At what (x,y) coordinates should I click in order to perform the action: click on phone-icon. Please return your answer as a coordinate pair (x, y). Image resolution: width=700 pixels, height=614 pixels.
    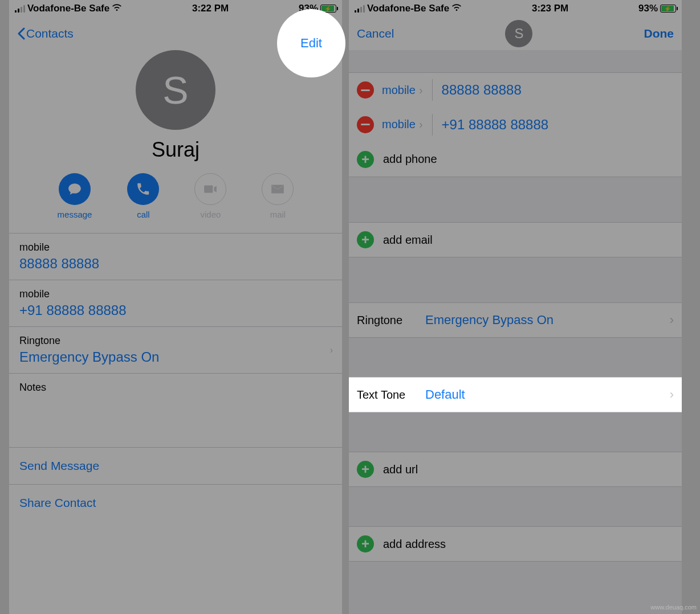
    Looking at the image, I should click on (143, 189).